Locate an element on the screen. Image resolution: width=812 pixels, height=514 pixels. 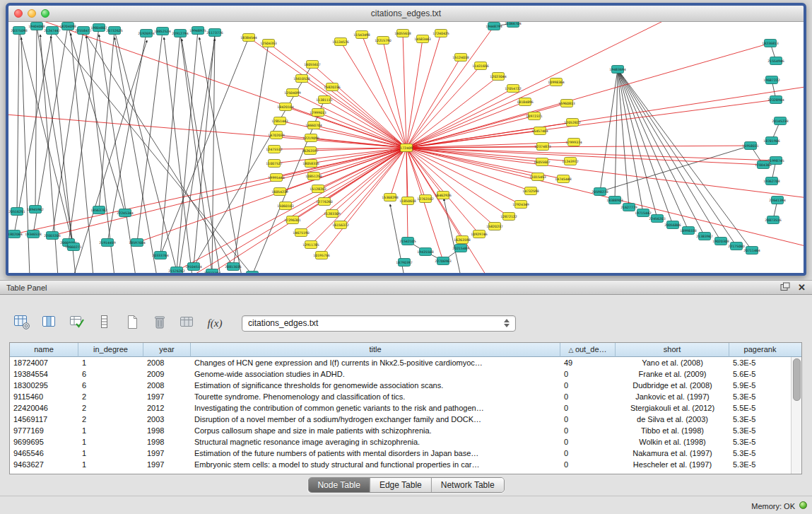
function-icon: f(x) is located at coordinates (215, 324).